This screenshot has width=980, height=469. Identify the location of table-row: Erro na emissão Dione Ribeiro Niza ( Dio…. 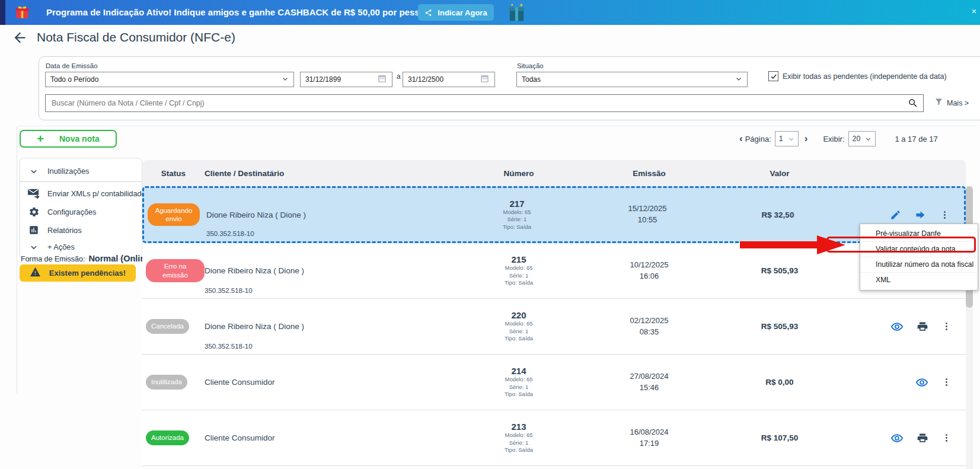
(554, 271).